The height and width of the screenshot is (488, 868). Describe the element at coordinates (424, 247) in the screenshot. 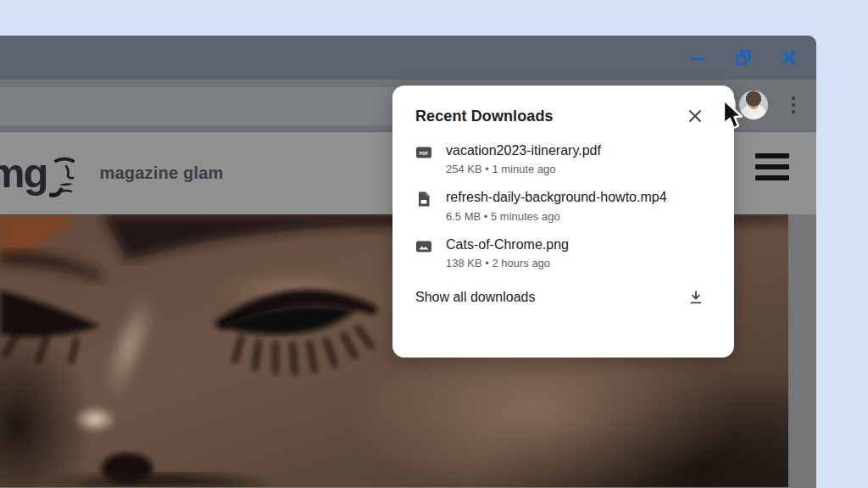

I see `image-file-icon` at that location.